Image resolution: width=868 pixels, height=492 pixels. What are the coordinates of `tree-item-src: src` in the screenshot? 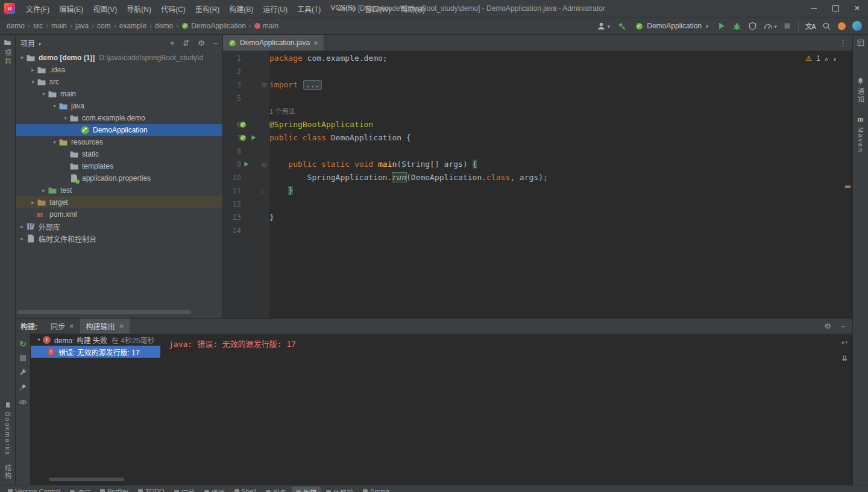 It's located at (119, 82).